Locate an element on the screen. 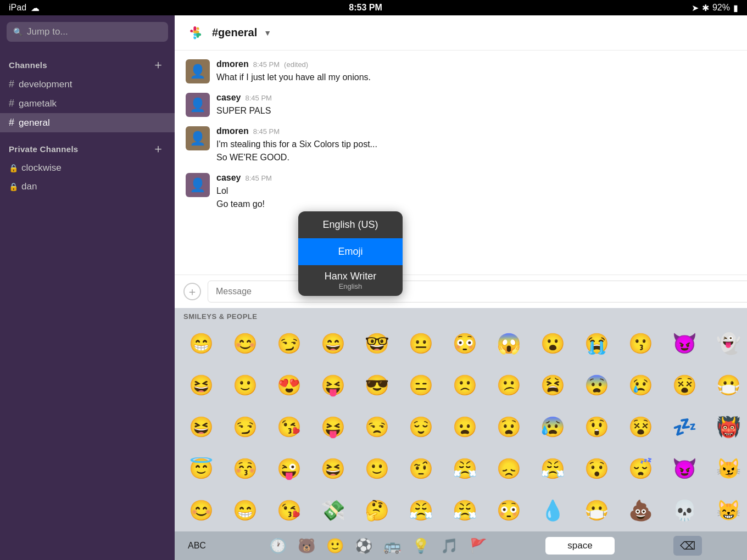 The width and height of the screenshot is (747, 560). emoji-cell-1-5: 😑 is located at coordinates (421, 385).